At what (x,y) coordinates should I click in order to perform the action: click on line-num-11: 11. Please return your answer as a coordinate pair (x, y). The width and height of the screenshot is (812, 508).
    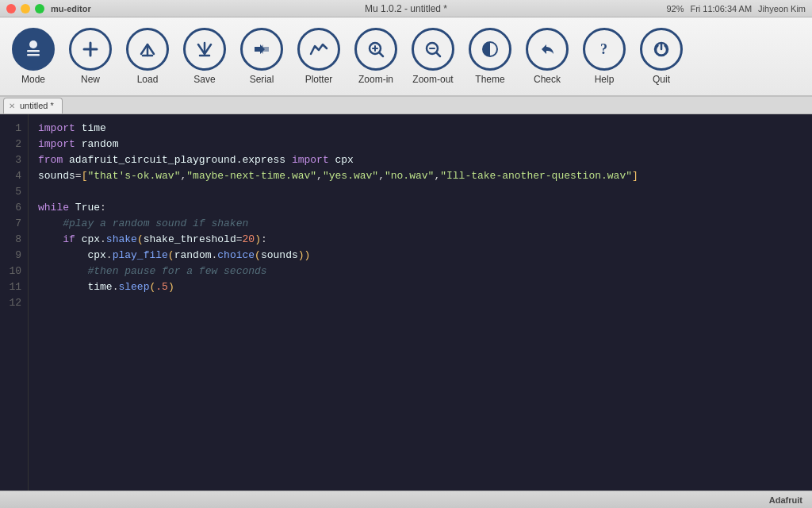
    Looking at the image, I should click on (14, 287).